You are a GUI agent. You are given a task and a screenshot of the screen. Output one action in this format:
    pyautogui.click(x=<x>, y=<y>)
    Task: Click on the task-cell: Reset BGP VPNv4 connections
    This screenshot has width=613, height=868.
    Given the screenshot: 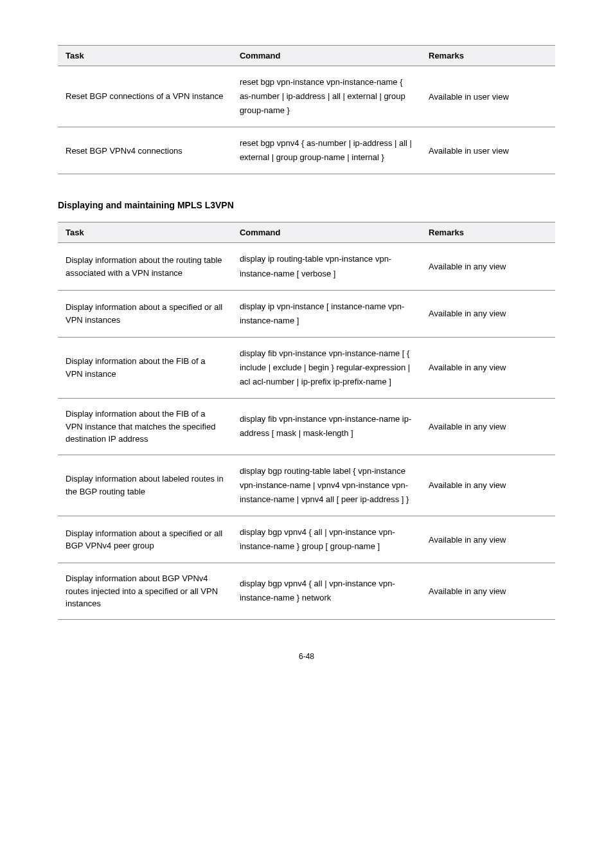 What is the action you would take?
    pyautogui.click(x=145, y=150)
    